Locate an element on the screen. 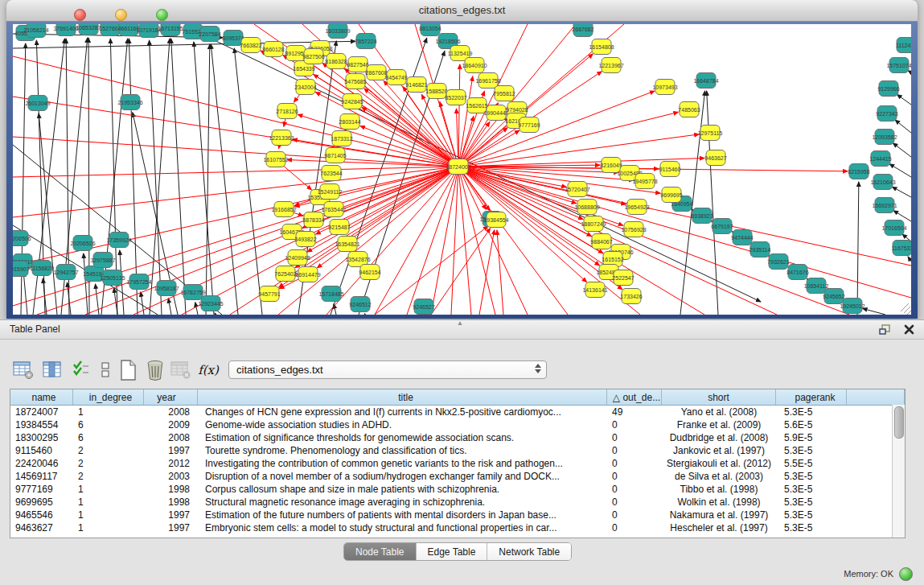 Image resolution: width=924 pixels, height=585 pixels. graph-node: 8522037 is located at coordinates (455, 98).